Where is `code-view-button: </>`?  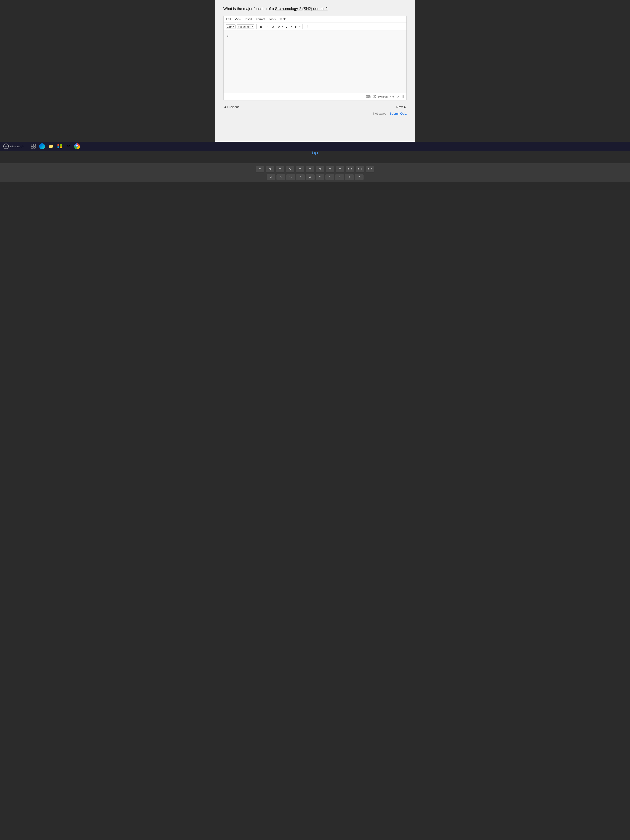
code-view-button: </> is located at coordinates (392, 97).